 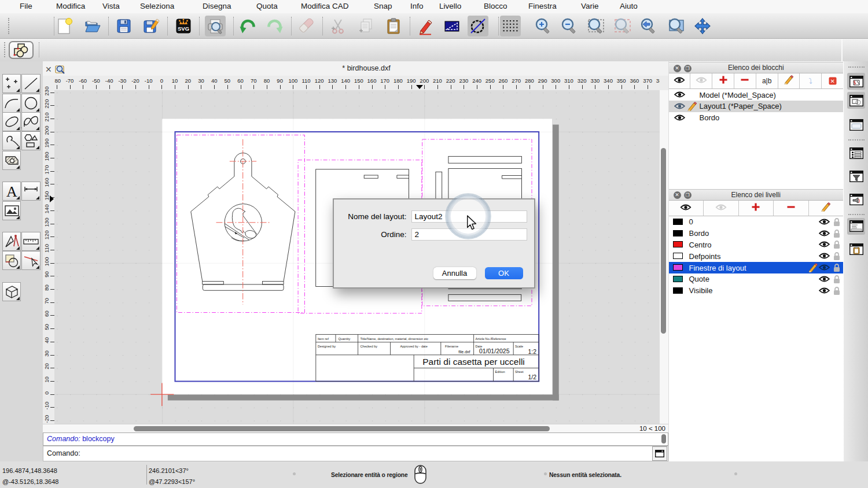 I want to click on svg-text: Parti di casetta per uccelli, so click(x=473, y=362).